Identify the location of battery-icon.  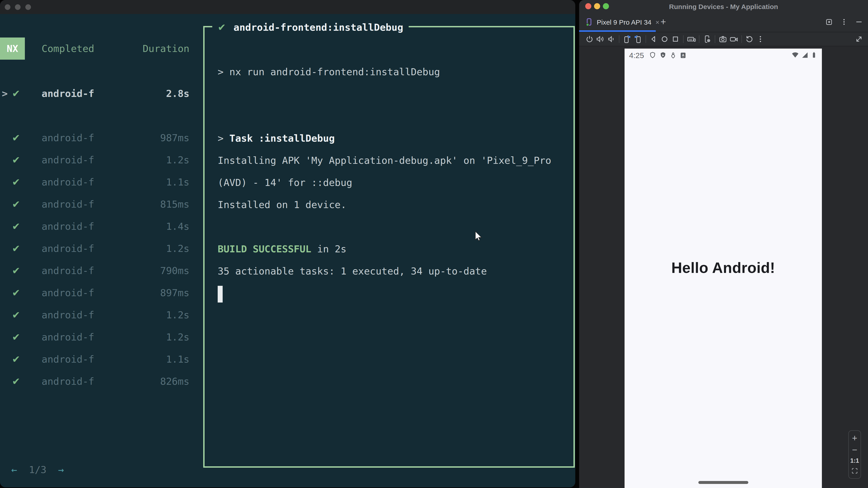
(814, 55).